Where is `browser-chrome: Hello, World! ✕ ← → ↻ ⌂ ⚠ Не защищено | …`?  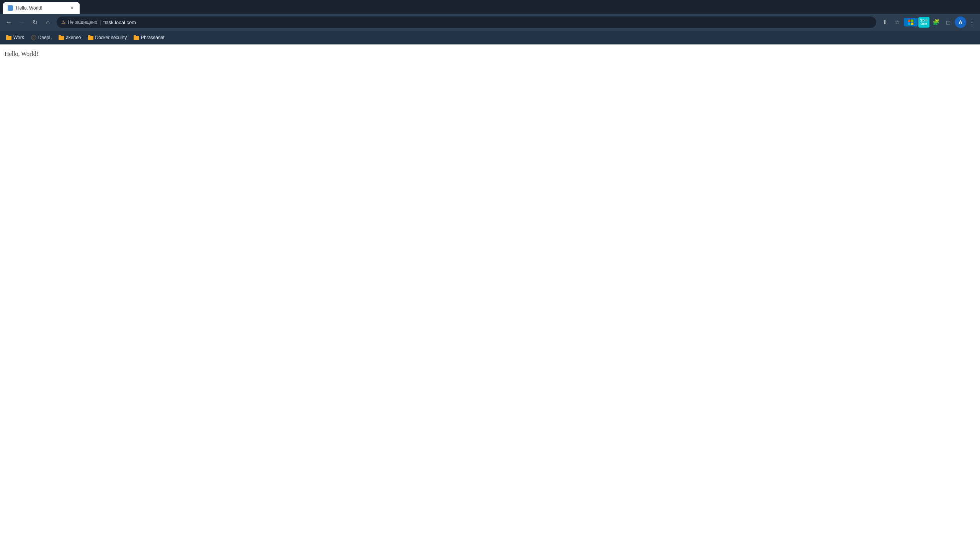 browser-chrome: Hello, World! ✕ ← → ↻ ⌂ ⚠ Не защищено | … is located at coordinates (490, 22).